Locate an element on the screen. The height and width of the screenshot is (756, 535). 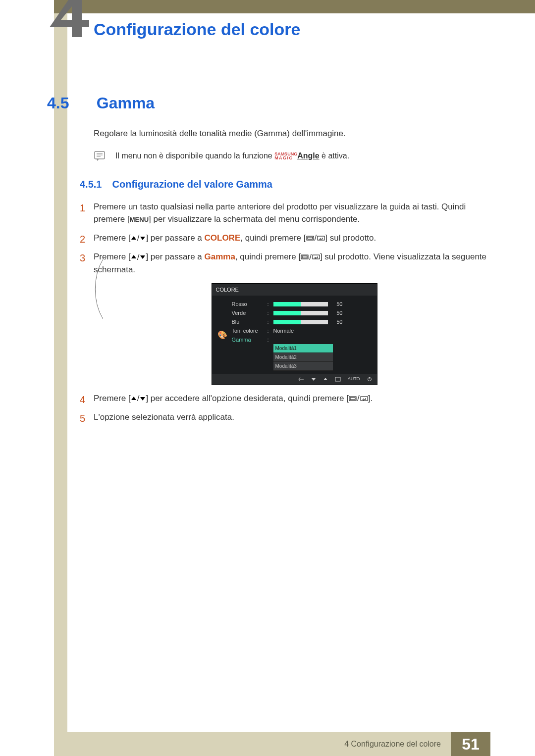
osd-row-verde: Verde: 50 is located at coordinates (302, 313).